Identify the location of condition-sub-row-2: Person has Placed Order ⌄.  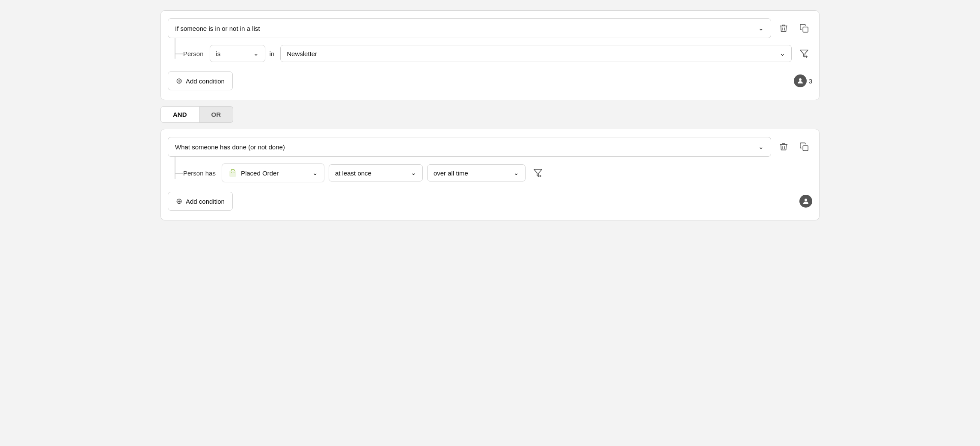
(490, 173).